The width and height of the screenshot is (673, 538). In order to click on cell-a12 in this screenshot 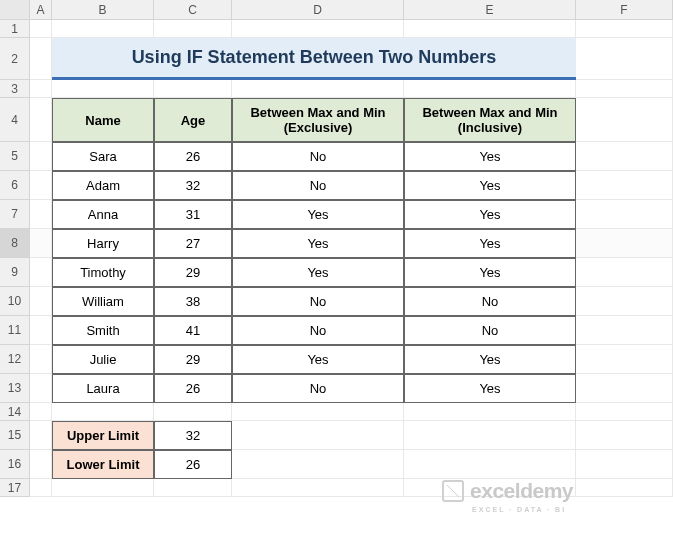, I will do `click(41, 360)`.